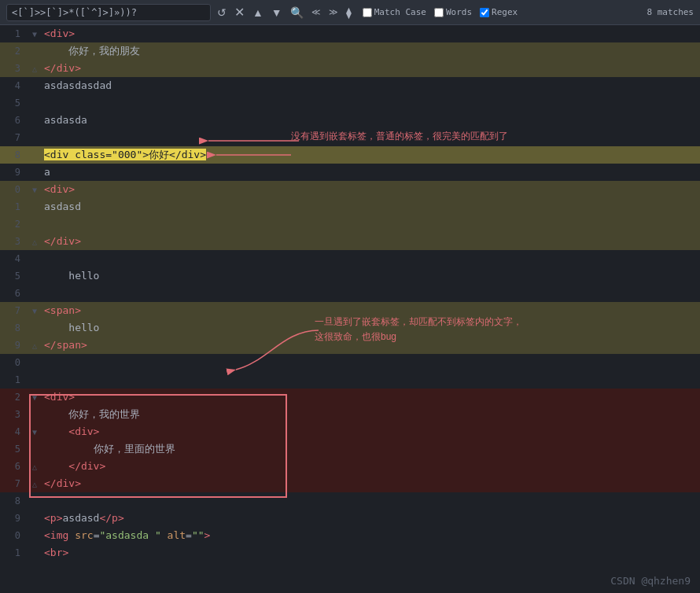  I want to click on search-button: 🔍, so click(297, 13).